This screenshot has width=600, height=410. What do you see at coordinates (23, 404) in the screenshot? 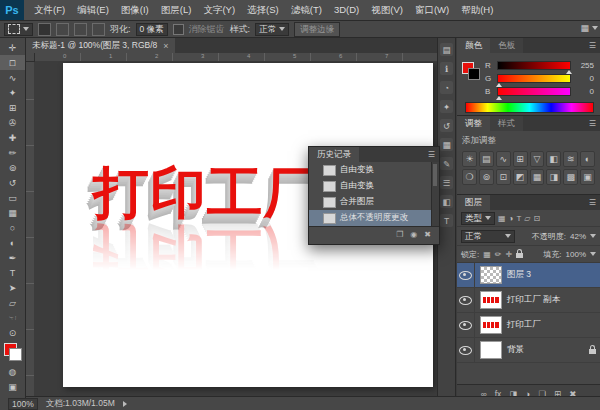
I see `zoom-level-field: 100%` at bounding box center [23, 404].